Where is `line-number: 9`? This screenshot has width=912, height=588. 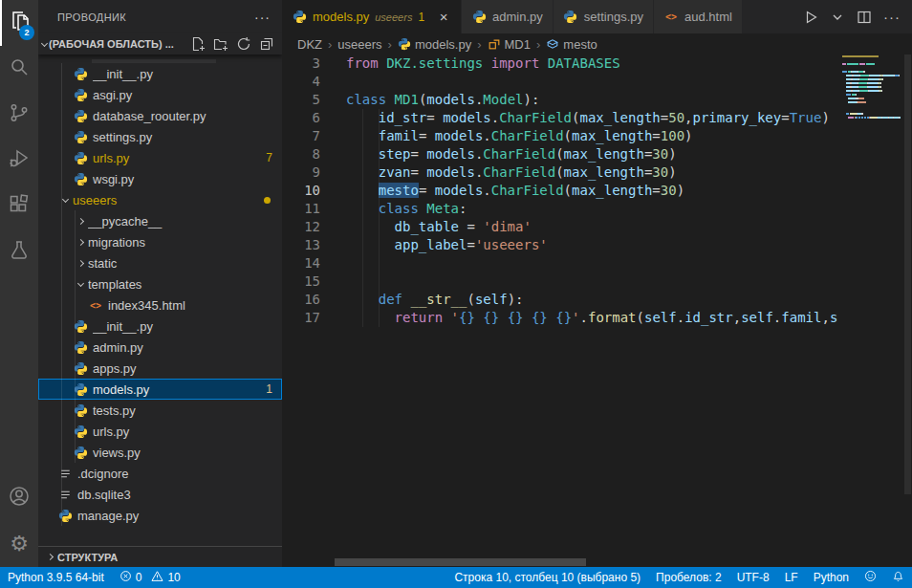
line-number: 9 is located at coordinates (308, 172).